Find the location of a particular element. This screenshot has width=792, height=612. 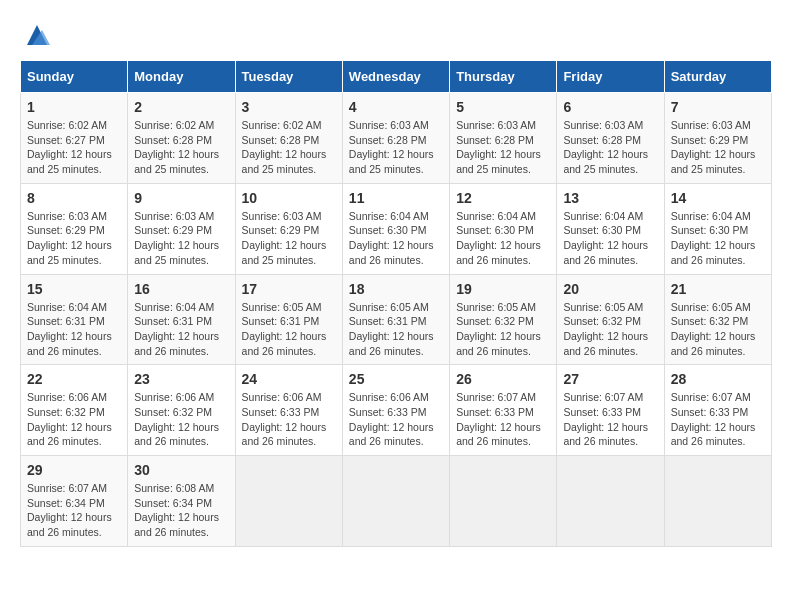

day-number: 1 is located at coordinates (74, 107).